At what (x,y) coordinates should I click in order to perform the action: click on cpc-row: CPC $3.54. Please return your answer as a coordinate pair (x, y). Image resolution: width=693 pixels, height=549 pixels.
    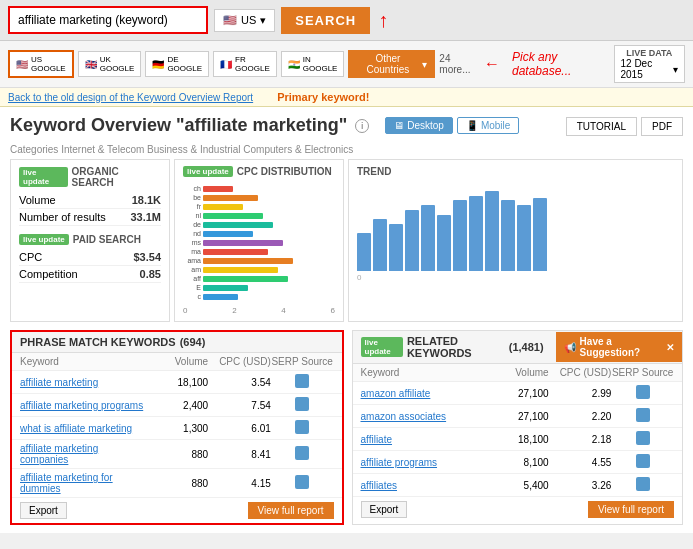
    Looking at the image, I should click on (90, 258).